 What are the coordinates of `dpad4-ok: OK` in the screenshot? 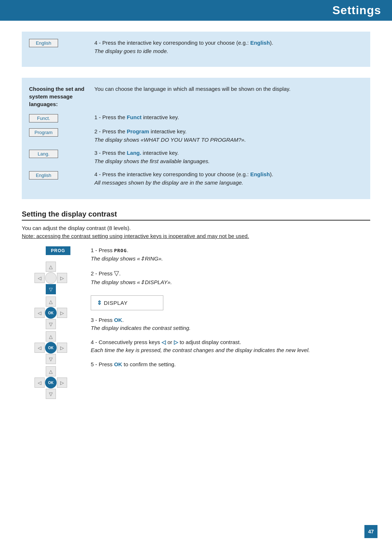 It's located at (51, 383).